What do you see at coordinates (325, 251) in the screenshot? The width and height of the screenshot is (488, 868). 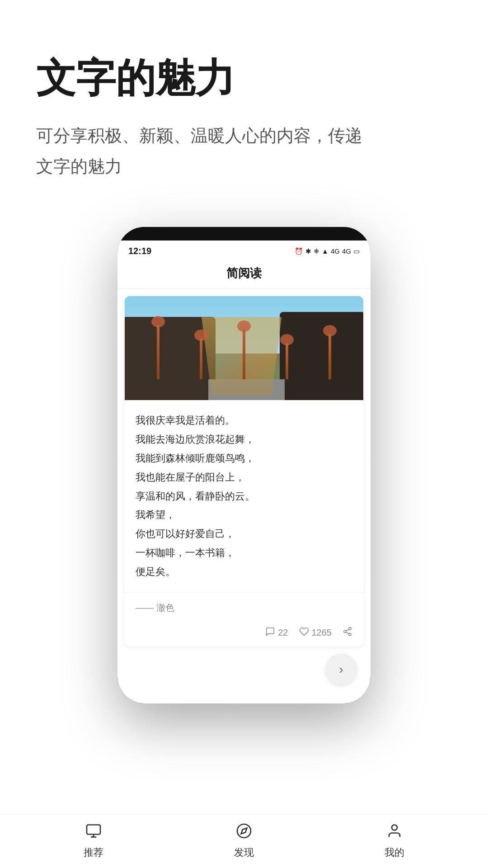 I see `wifi-icon: ▲` at bounding box center [325, 251].